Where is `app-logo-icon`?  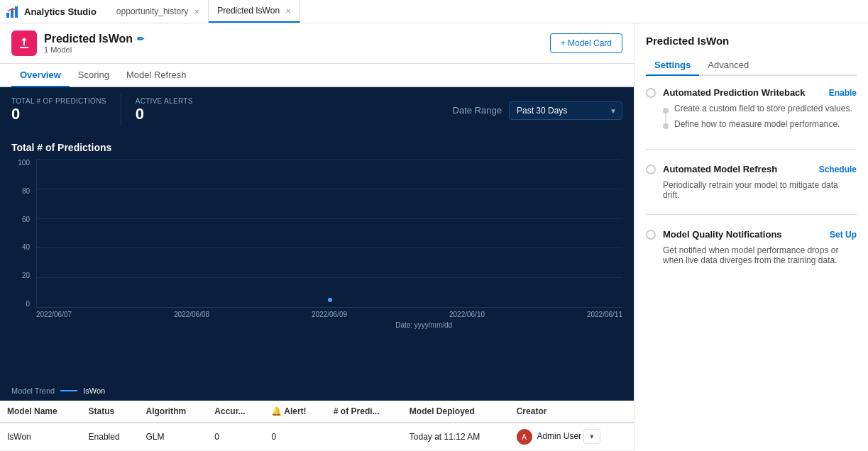 app-logo-icon is located at coordinates (13, 11).